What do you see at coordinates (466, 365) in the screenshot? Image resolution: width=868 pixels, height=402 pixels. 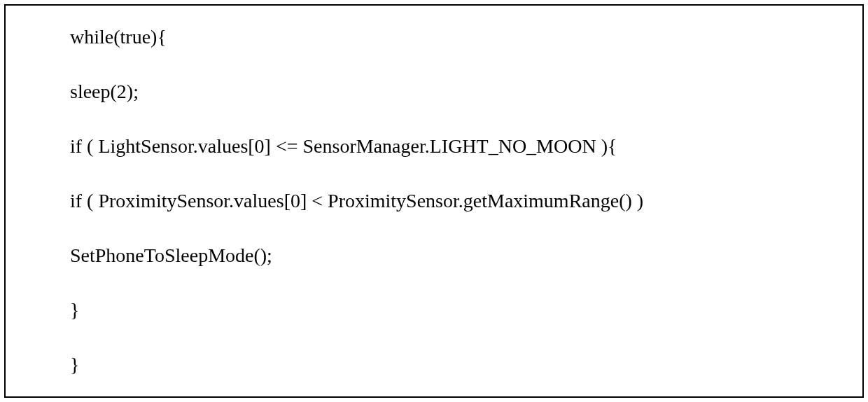 I see `code-line-7: }` at bounding box center [466, 365].